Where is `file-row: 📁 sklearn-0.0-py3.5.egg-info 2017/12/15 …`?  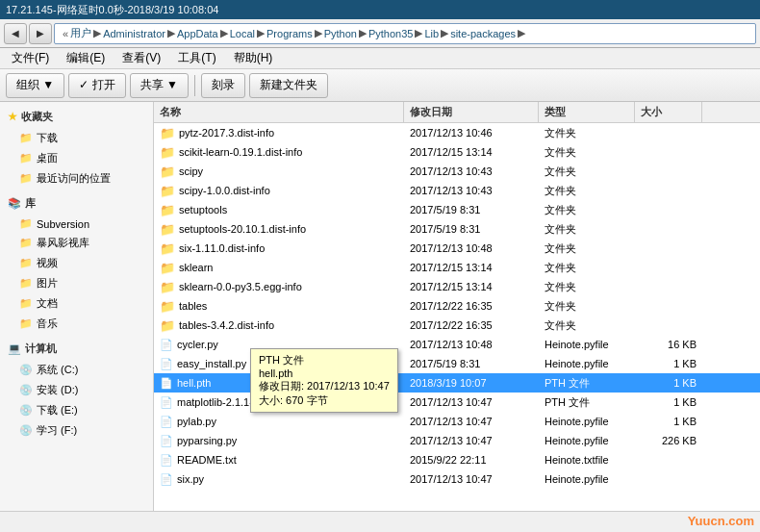
file-row: 📁 sklearn-0.0-py3.5.egg-info 2017/12/15 … is located at coordinates (457, 287).